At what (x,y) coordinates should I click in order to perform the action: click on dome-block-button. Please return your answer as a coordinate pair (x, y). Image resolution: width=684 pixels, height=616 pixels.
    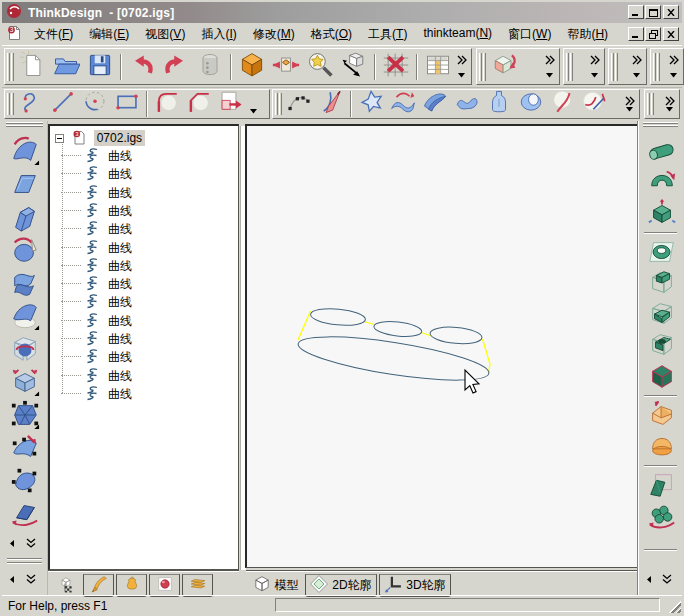
    Looking at the image, I should click on (662, 448).